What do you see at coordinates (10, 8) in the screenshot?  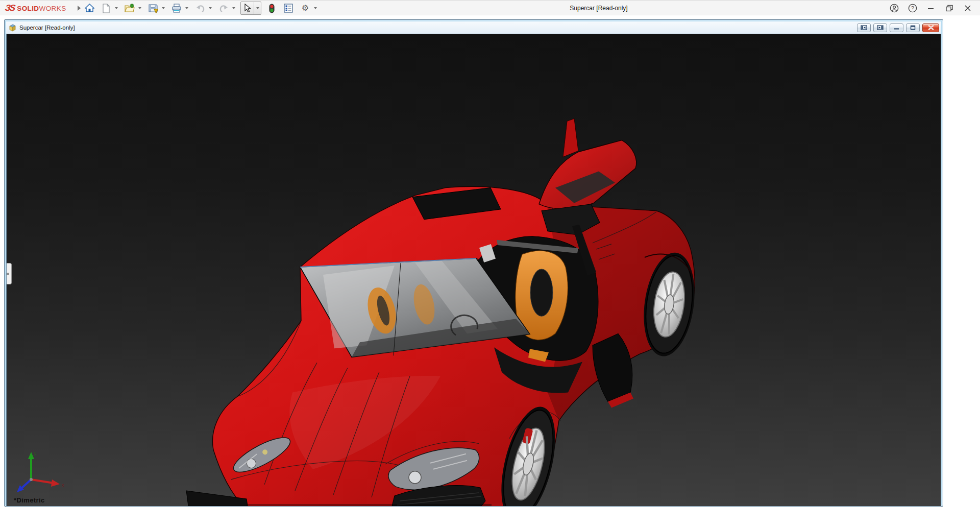 I see `solidworks-logo-icon: ЗS` at bounding box center [10, 8].